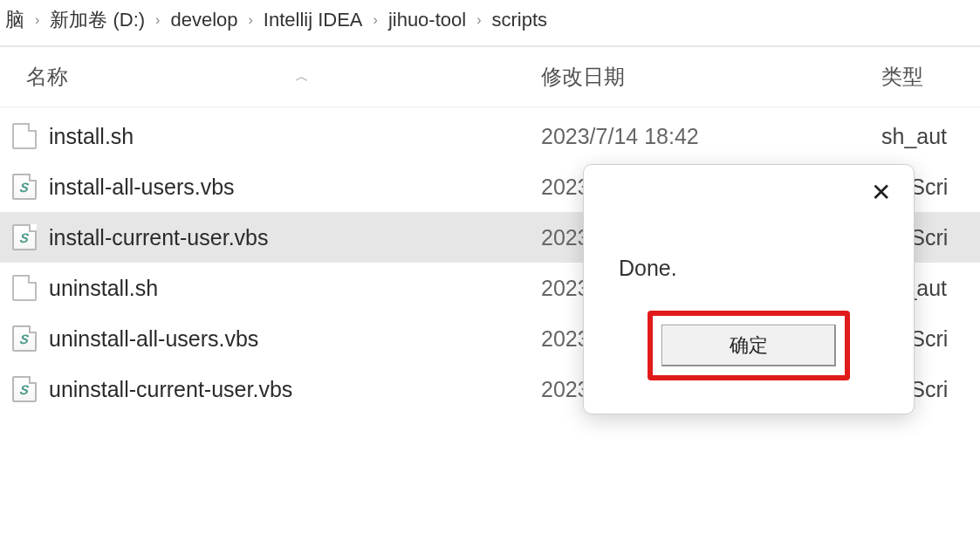  I want to click on breadcrumb-item: scripts, so click(519, 20).